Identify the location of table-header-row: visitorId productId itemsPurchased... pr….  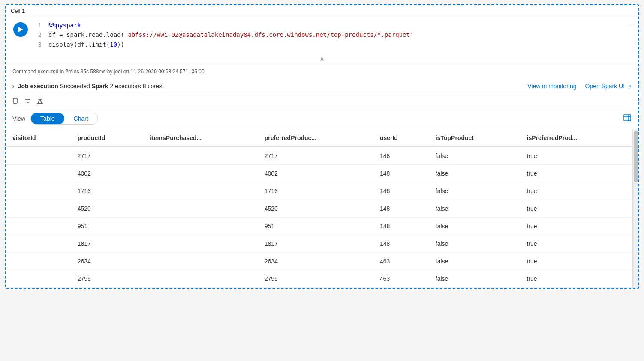
(319, 138).